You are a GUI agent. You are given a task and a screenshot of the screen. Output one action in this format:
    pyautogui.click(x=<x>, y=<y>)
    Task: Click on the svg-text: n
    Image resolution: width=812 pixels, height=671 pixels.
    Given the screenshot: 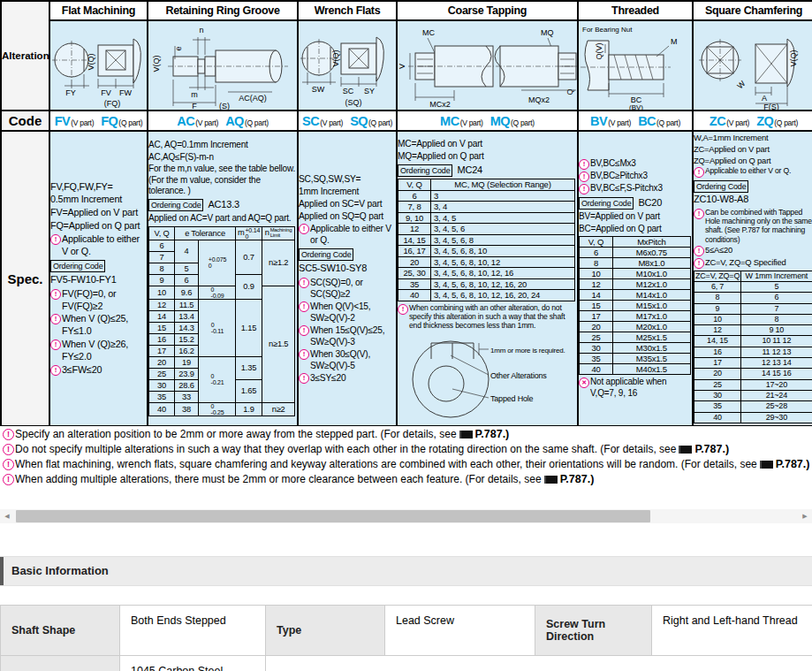 What is the action you would take?
    pyautogui.click(x=201, y=30)
    